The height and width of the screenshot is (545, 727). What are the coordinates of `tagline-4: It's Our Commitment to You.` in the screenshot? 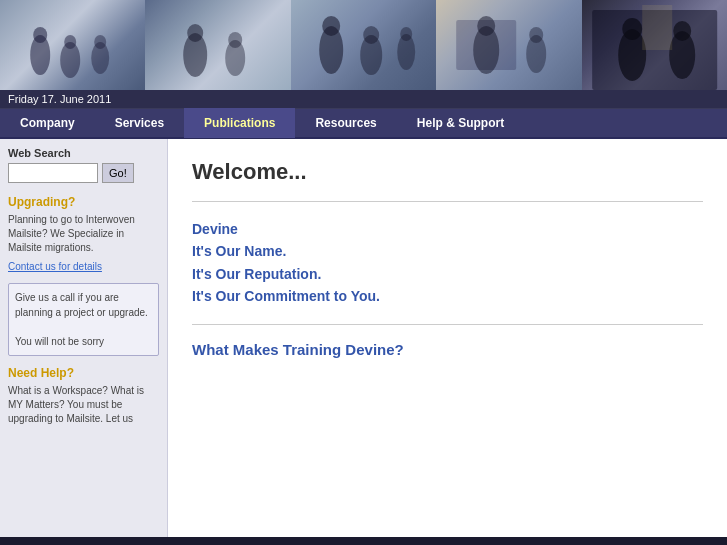 It's located at (448, 296).